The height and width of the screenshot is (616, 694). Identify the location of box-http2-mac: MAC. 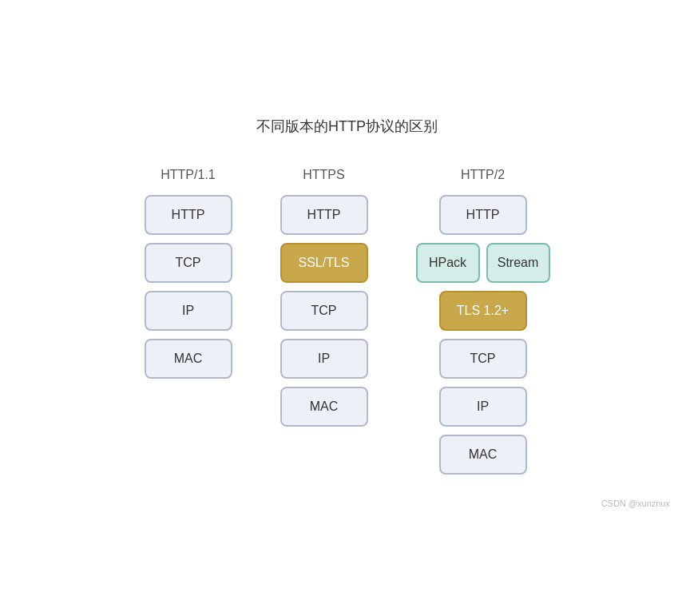
(483, 455).